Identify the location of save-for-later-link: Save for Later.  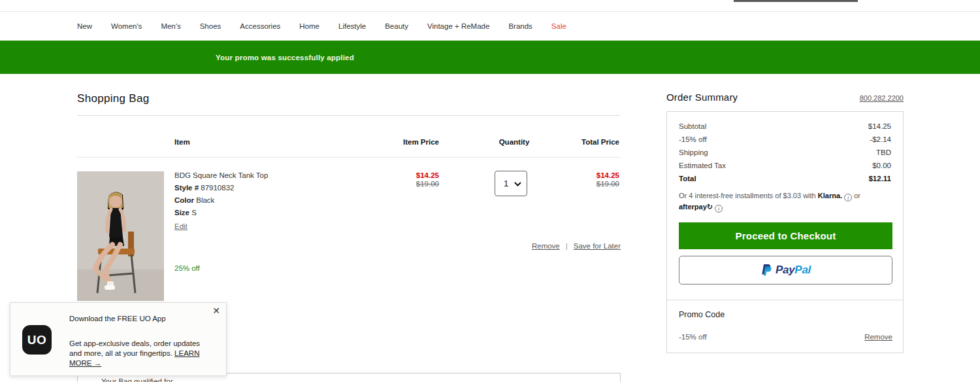
(597, 246).